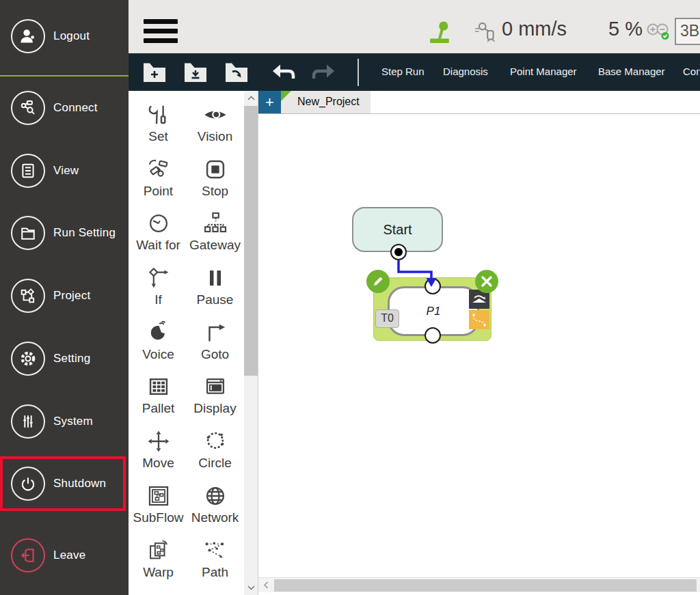 The height and width of the screenshot is (595, 700). I want to click on palette-item-network: Network, so click(215, 508).